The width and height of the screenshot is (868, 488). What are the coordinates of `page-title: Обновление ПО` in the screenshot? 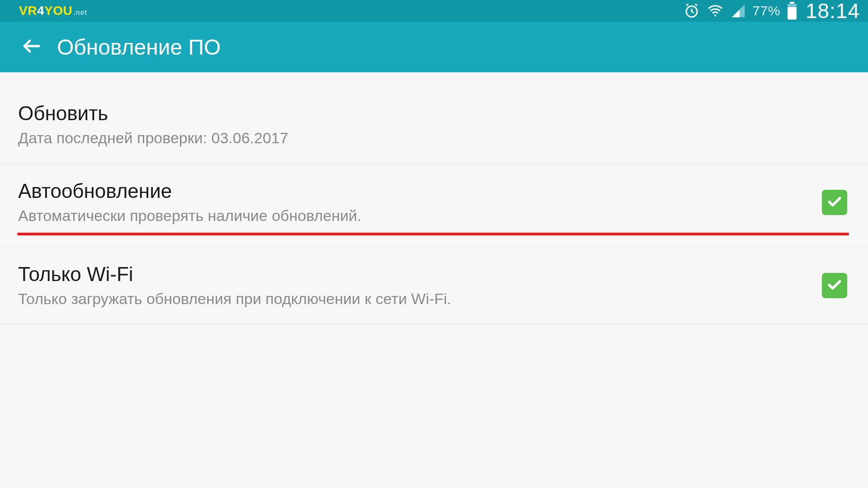 It's located at (139, 47).